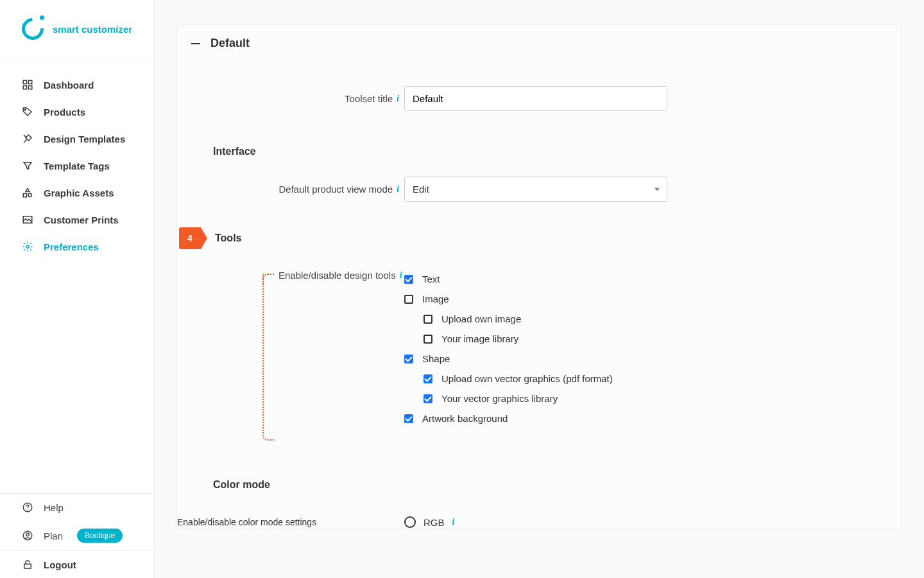 The width and height of the screenshot is (924, 578). I want to click on checkbox-label: Artwork background, so click(465, 419).